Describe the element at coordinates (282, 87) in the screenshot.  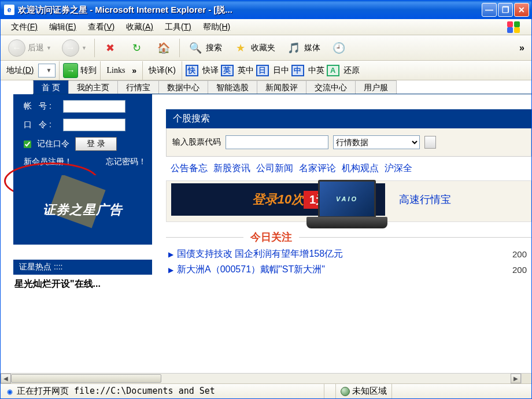
I see `tab-news: 新闻股评` at that location.